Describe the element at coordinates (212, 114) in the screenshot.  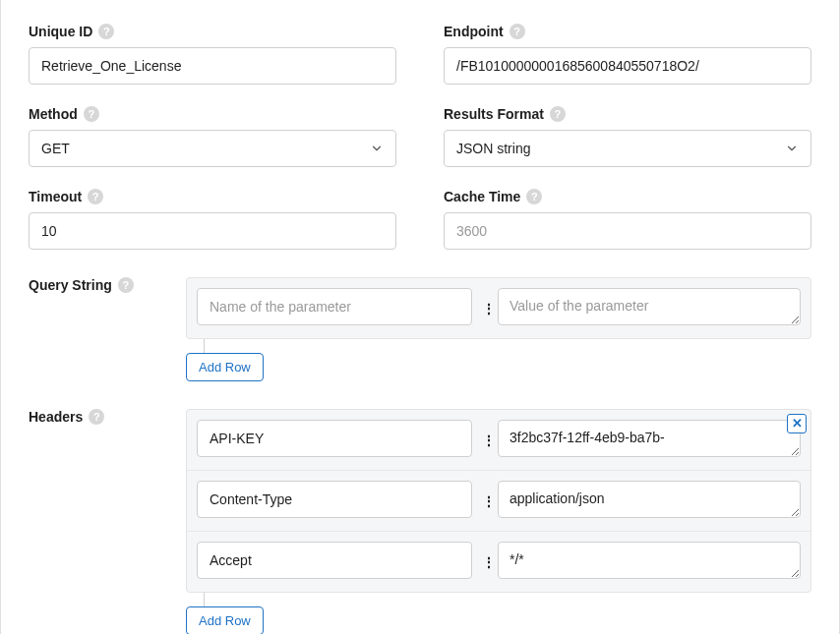
I see `method-label: Method ?` at that location.